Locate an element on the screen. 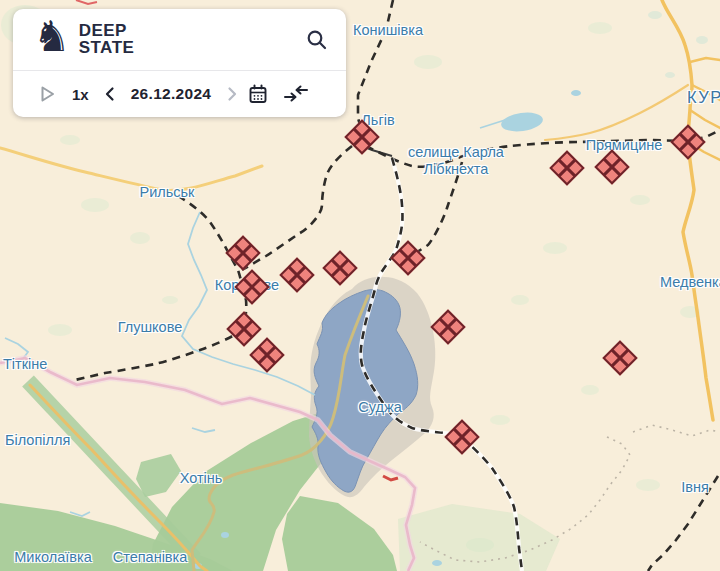 The image size is (720, 571). playback-speed: 1x is located at coordinates (80, 94).